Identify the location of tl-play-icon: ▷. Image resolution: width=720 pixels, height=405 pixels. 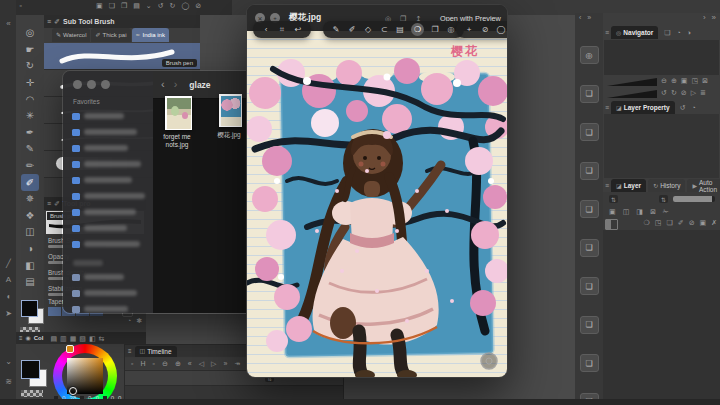
(214, 364).